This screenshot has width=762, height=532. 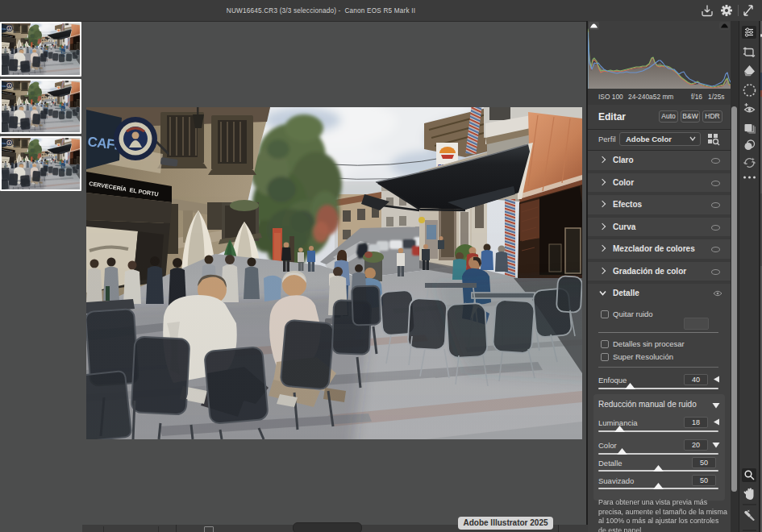 I want to click on svg-text: ISO 100, so click(x=611, y=97).